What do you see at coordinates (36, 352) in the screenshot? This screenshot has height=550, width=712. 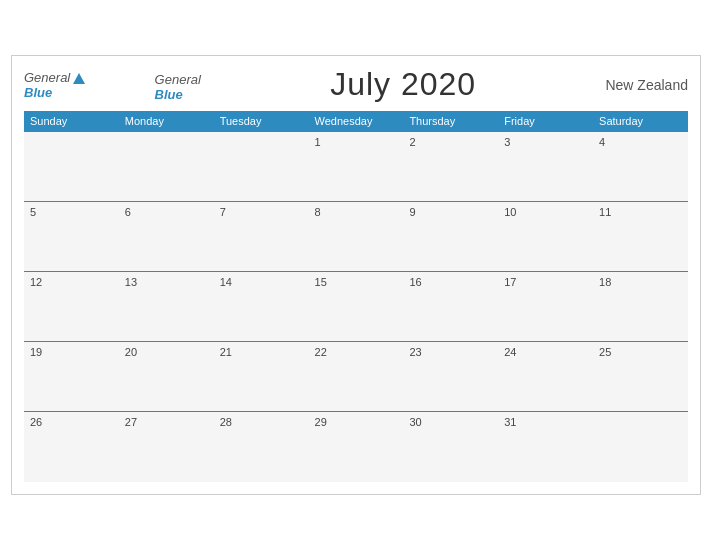 I see `day-number: 19` at bounding box center [36, 352].